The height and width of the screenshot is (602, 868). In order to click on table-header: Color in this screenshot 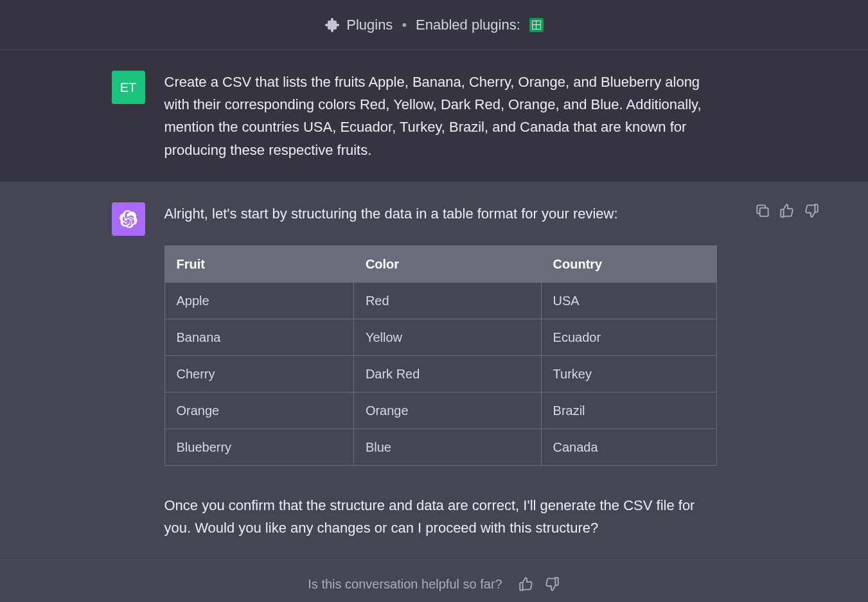, I will do `click(447, 263)`.